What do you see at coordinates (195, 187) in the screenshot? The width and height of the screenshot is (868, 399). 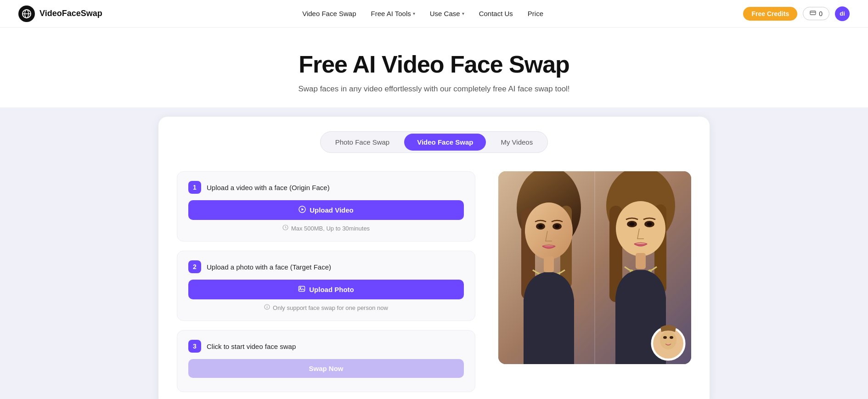 I see `step-1-number: 1` at bounding box center [195, 187].